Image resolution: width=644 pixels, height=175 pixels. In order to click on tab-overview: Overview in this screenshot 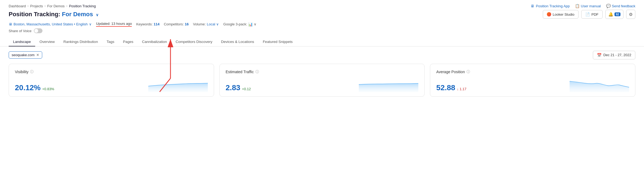, I will do `click(47, 42)`.